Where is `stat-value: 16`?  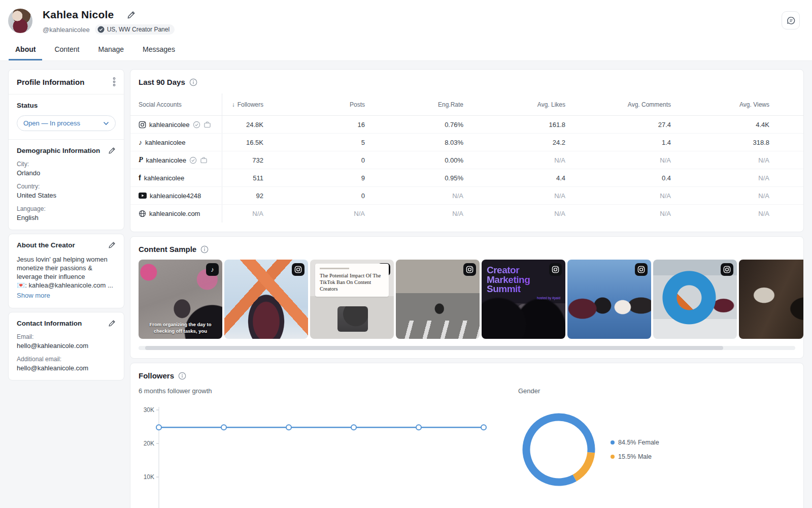 stat-value: 16 is located at coordinates (314, 124).